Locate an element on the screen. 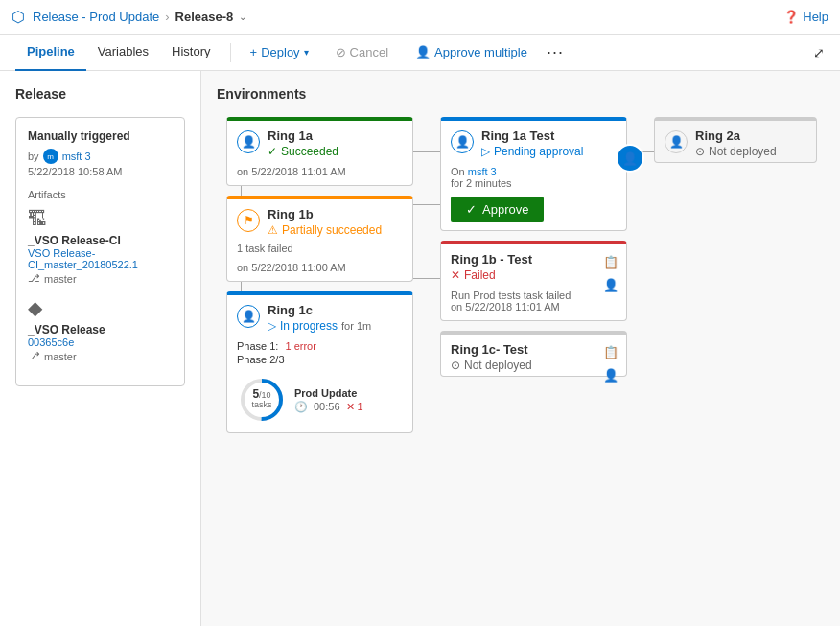  ring1c-test-name: Ring 1c- Test is located at coordinates (533, 349).